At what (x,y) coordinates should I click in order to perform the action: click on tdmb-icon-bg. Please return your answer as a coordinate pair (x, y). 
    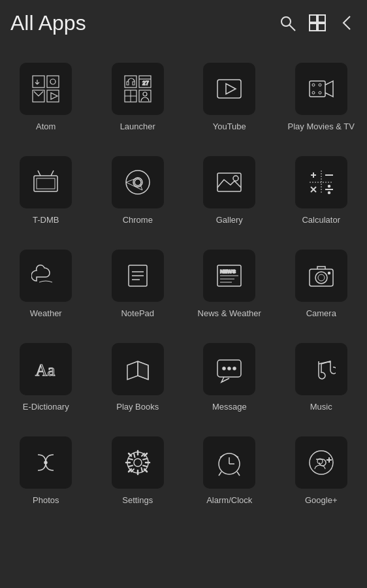
    Looking at the image, I should click on (46, 182).